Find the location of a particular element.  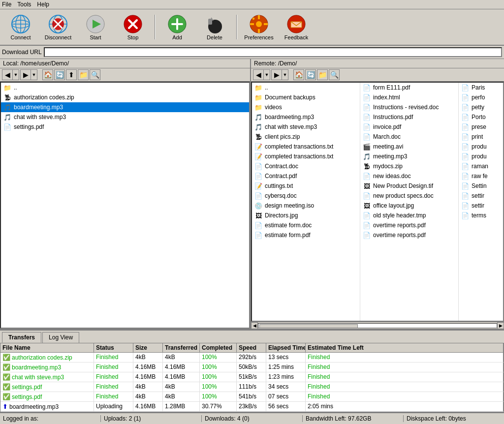

local-forward-button: ▶ is located at coordinates (26, 75).